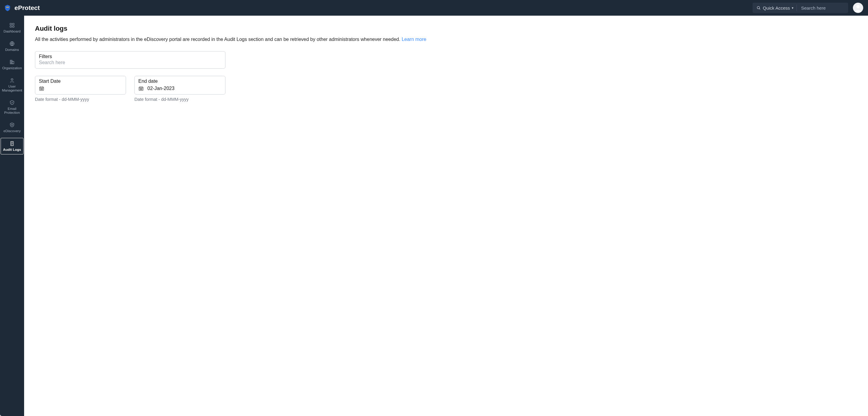 The height and width of the screenshot is (416, 868). I want to click on log-icon, so click(12, 144).